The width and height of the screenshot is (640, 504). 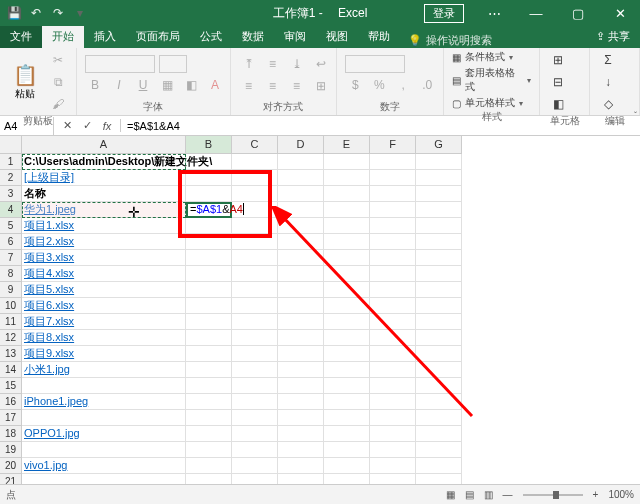 I want to click on cell: 项目8.xlsx, so click(x=104, y=338).